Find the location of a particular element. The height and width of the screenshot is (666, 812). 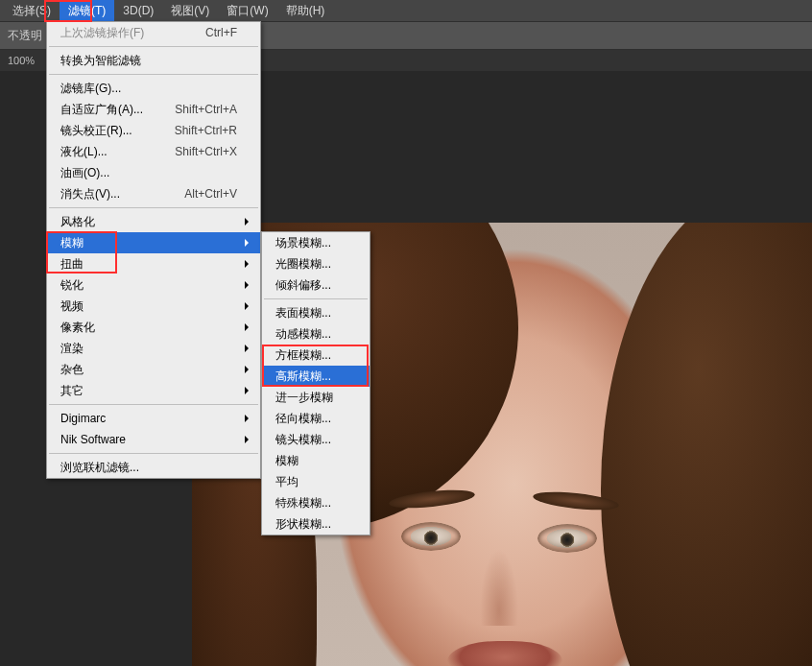

eye-right is located at coordinates (567, 538).